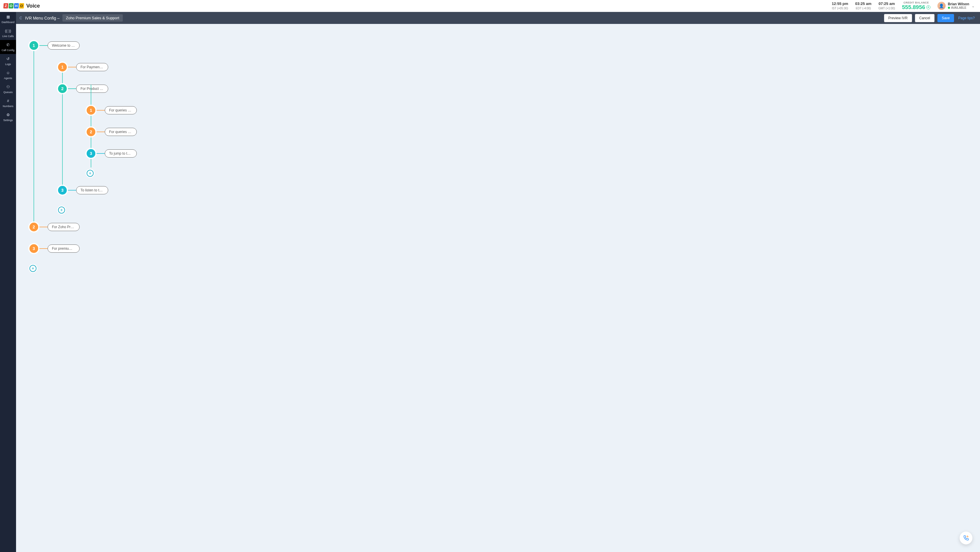 The image size is (980, 552). I want to click on ivr-node: 1 For Payment rela…, so click(513, 67).